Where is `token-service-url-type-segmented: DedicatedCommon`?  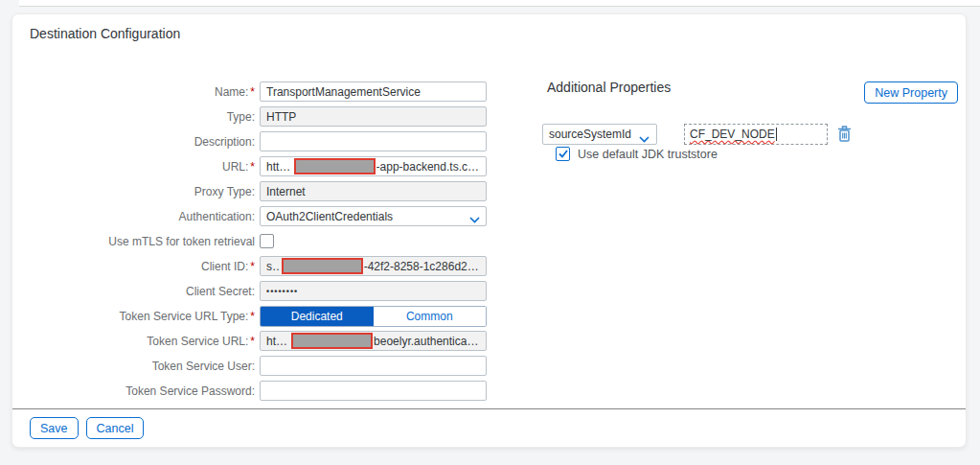 token-service-url-type-segmented: DedicatedCommon is located at coordinates (374, 316).